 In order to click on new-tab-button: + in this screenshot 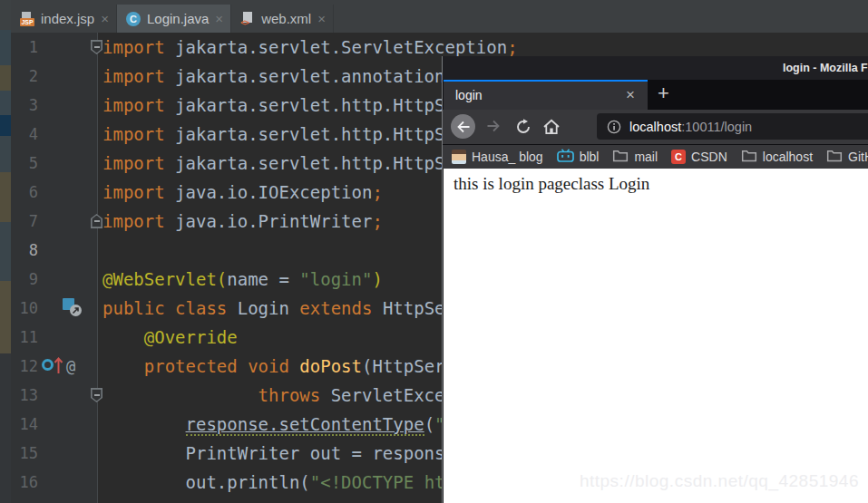, I will do `click(664, 93)`.